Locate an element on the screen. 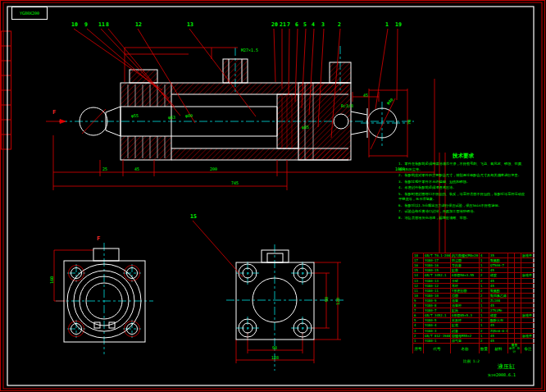  balloon-5: 5 is located at coordinates (305, 25).